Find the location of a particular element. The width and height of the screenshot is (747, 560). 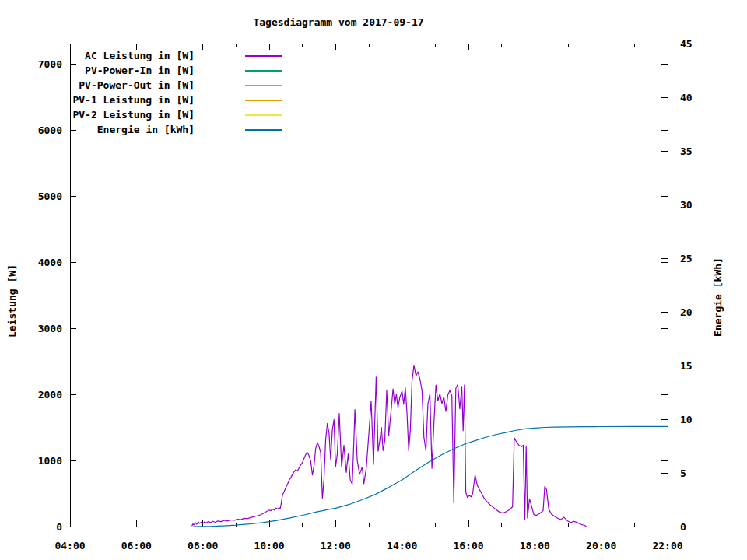

y-left-axis-title: Leistung [W] is located at coordinates (12, 301).